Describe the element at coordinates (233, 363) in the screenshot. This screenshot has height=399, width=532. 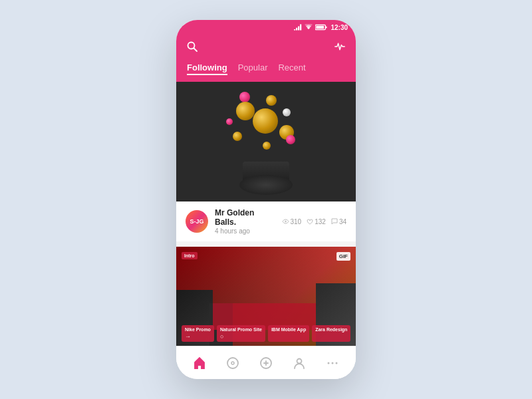
I see `nav-explore` at that location.